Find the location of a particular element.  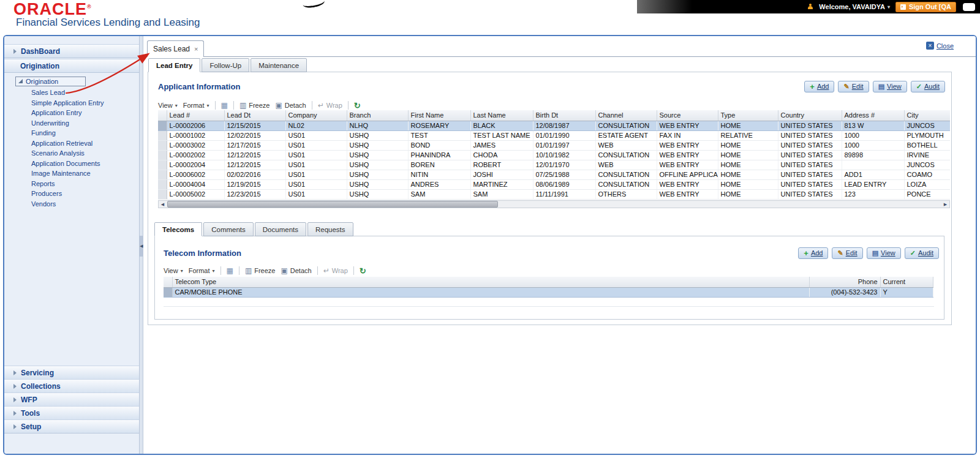

tree-item: Application Retrieval is located at coordinates (72, 143).